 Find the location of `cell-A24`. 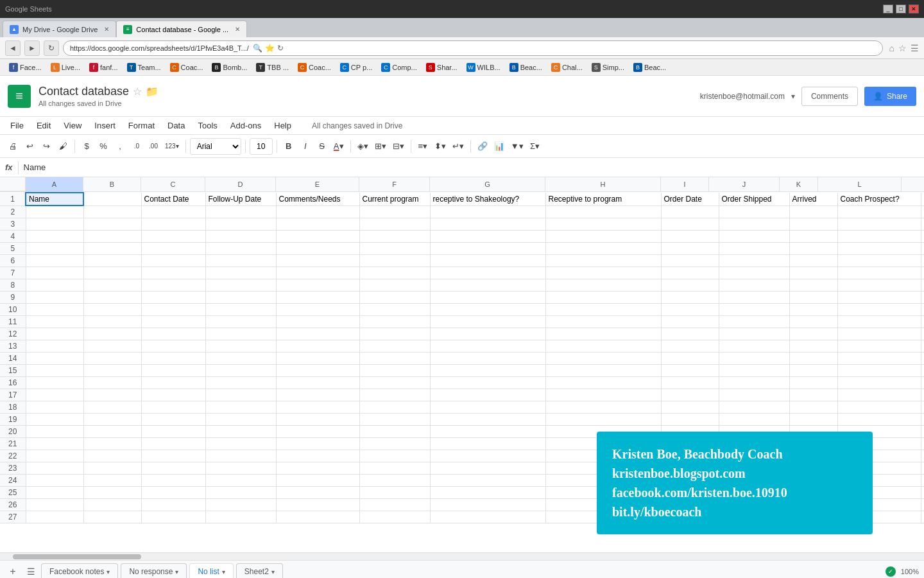

cell-A24 is located at coordinates (55, 480).